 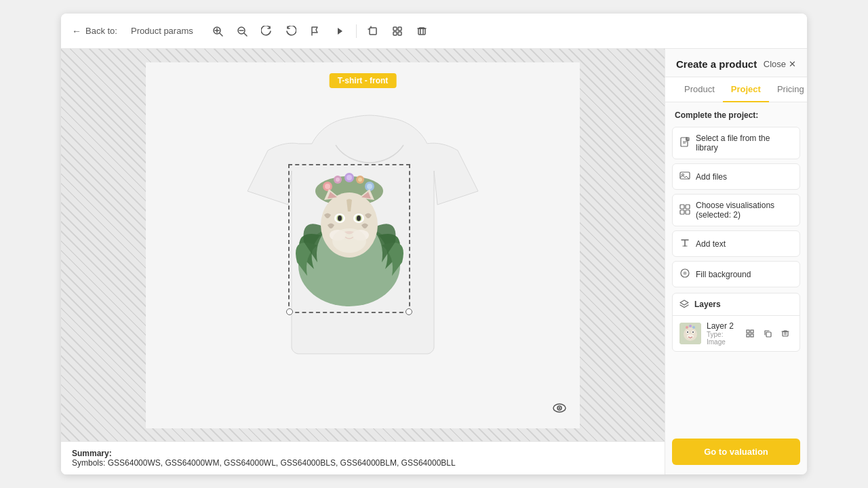 What do you see at coordinates (746, 89) in the screenshot?
I see `tab-project: Project` at bounding box center [746, 89].